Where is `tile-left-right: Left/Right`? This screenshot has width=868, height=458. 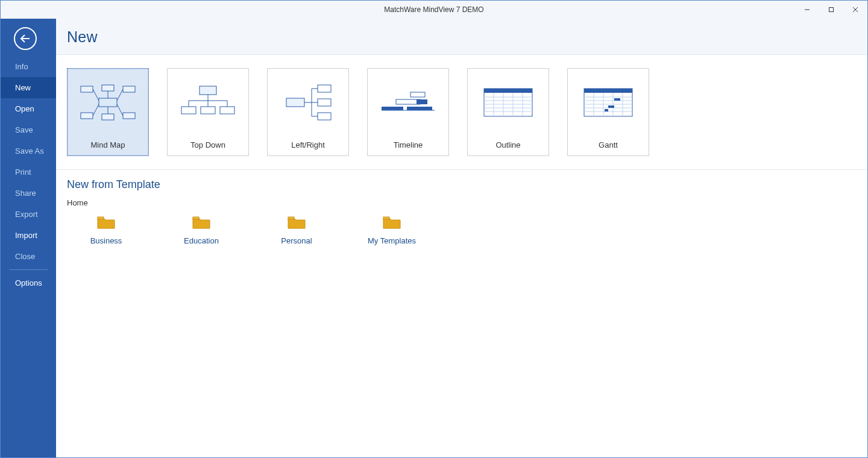
tile-left-right: Left/Right is located at coordinates (308, 112).